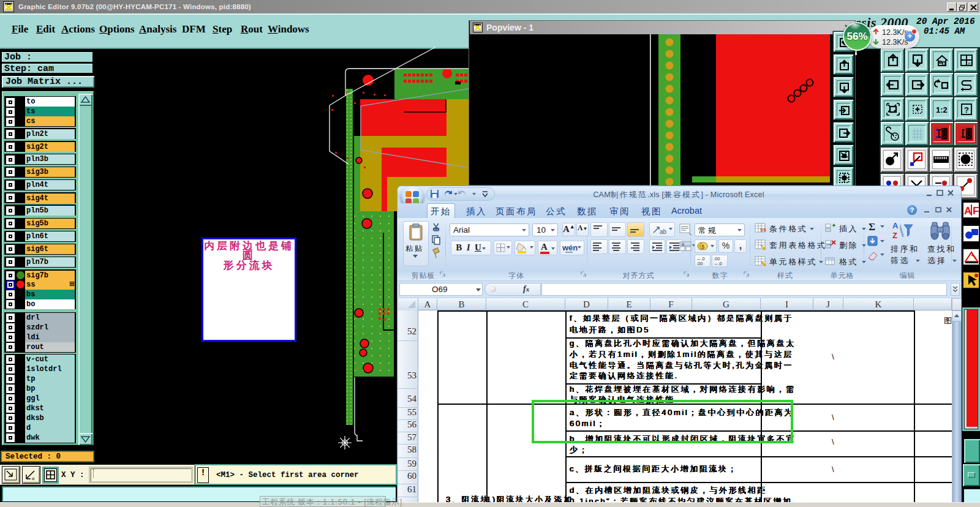 This screenshot has height=507, width=980. Describe the element at coordinates (970, 64) in the screenshot. I see `svg-text: XY` at that location.